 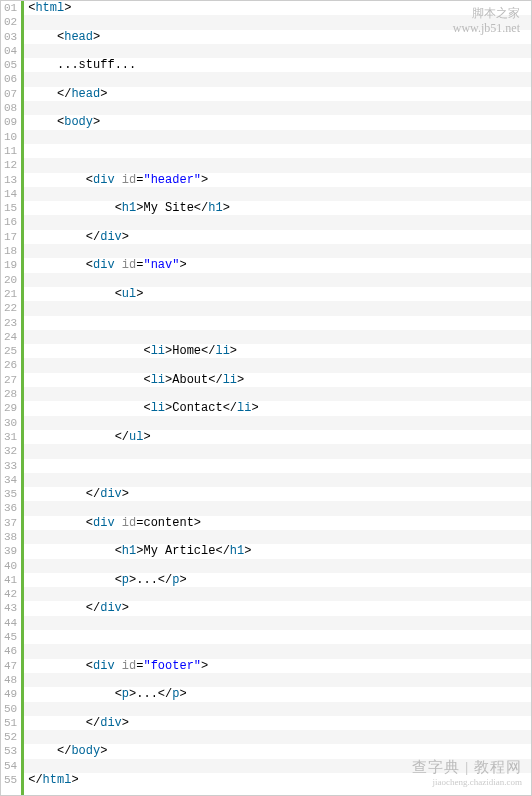 What do you see at coordinates (11, 723) in the screenshot?
I see `line-number: 51` at bounding box center [11, 723].